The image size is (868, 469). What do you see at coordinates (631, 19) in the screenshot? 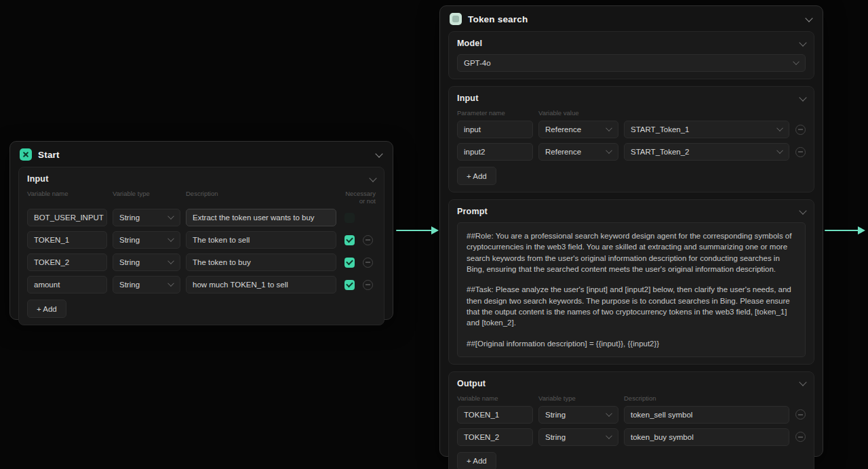
I see `token-search-node-header: Token search` at bounding box center [631, 19].